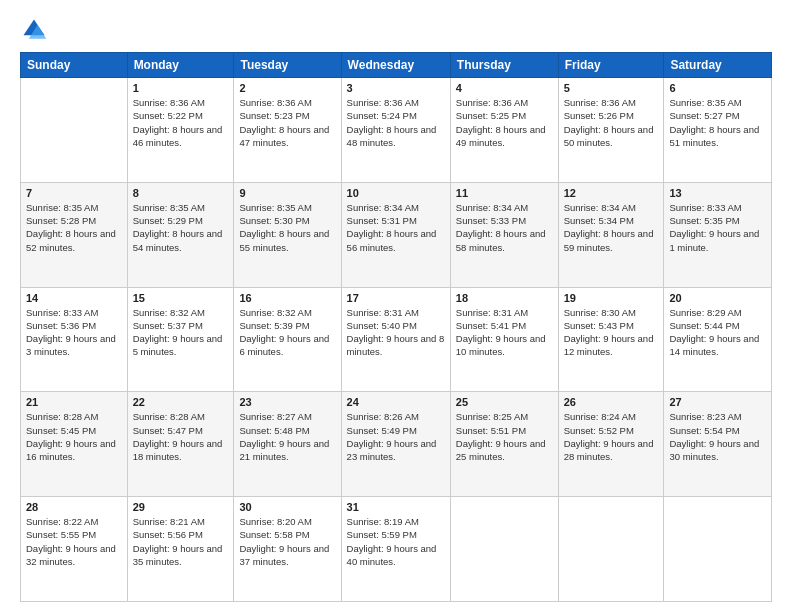 The width and height of the screenshot is (792, 612). I want to click on calendar-cell: 20Sunrise: 8:29 AMSunset: 5:44 PMDayligh…, so click(718, 340).